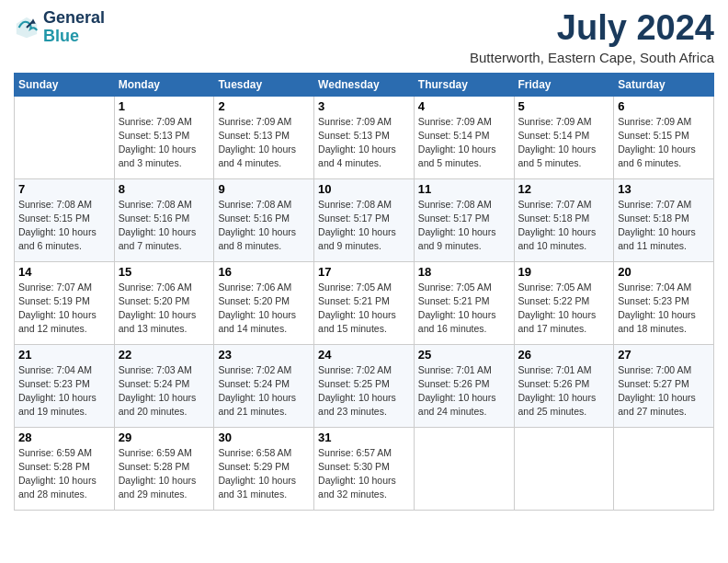  What do you see at coordinates (264, 239) in the screenshot?
I see `daylight: Daylight: 10 hours and 8 minutes.` at bounding box center [264, 239].